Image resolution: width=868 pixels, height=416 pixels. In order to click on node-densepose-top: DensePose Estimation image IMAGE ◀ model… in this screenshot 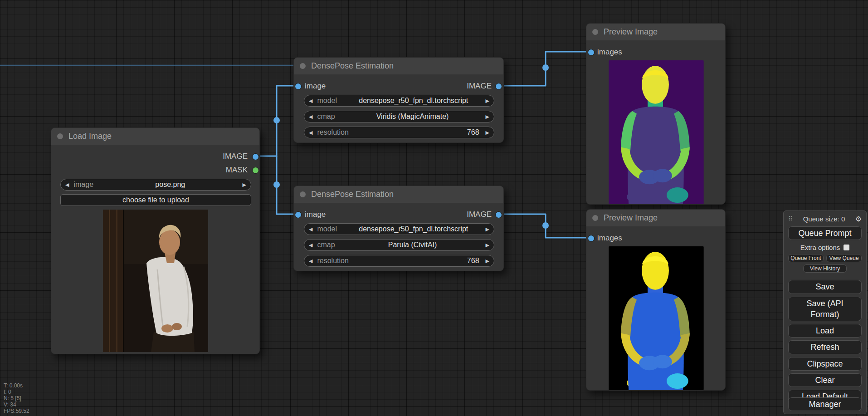, I will do `click(399, 100)`.